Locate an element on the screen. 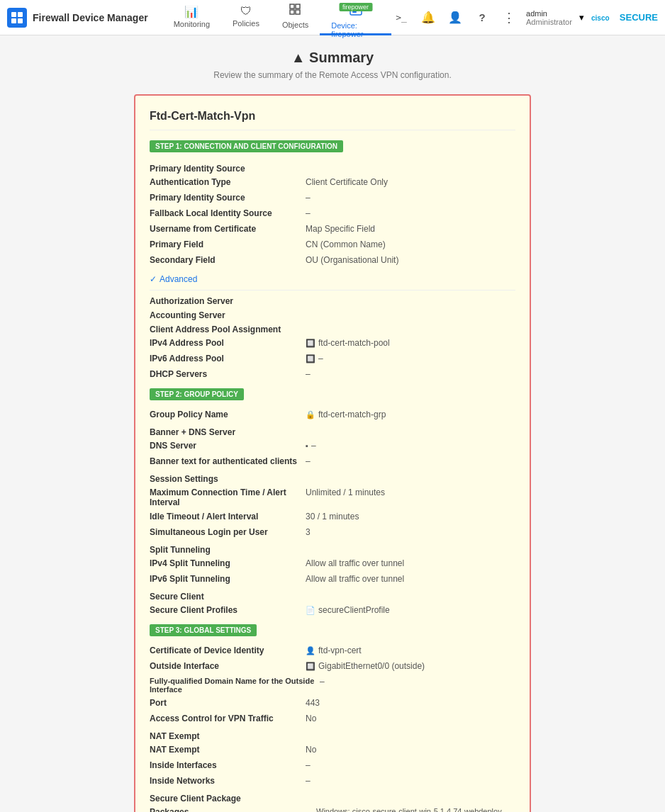 This screenshot has height=812, width=665. user-icon: 👤 is located at coordinates (455, 17).